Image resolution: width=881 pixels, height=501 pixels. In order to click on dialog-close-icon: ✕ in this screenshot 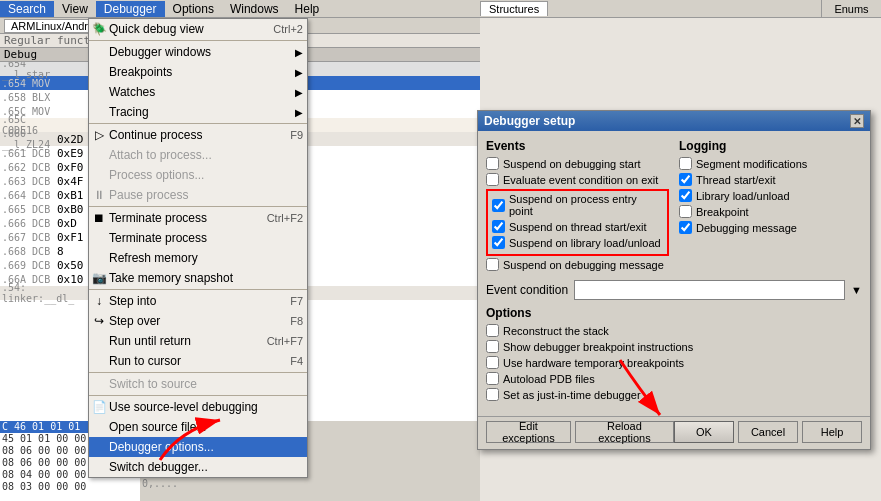, I will do `click(857, 122)`.